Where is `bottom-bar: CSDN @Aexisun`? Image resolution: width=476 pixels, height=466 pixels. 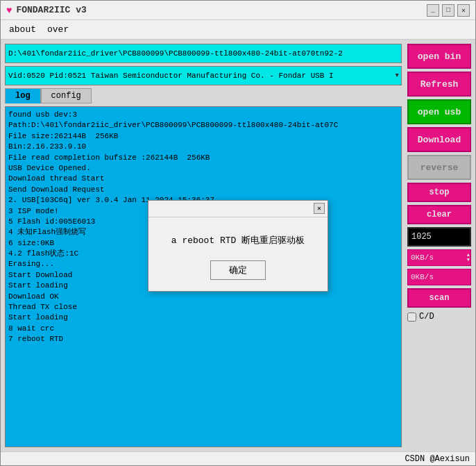
bottom-bar: CSDN @Aexisun is located at coordinates (238, 458).